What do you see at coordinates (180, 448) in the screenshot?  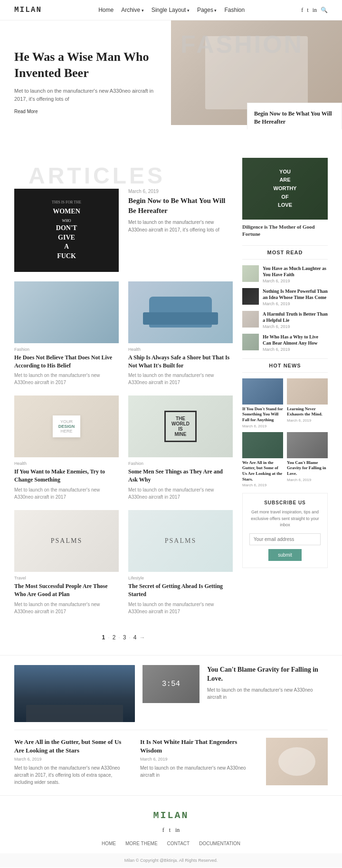 I see `card-4: THE WORLD IS MINE Fashion Some Men See T…` at bounding box center [180, 448].